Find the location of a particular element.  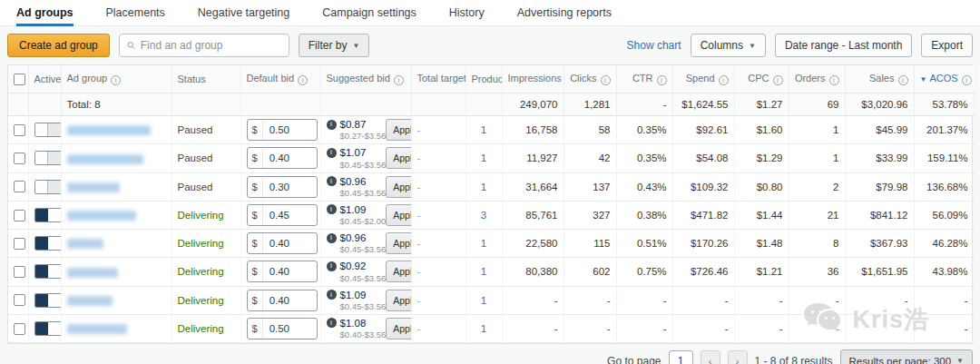

page-number-input is located at coordinates (681, 358).